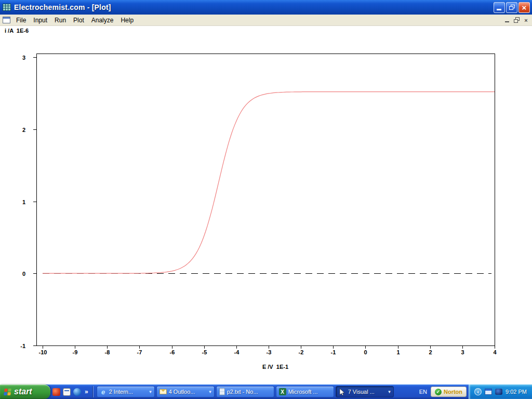 Image resolution: width=532 pixels, height=399 pixels. What do you see at coordinates (205, 352) in the screenshot?
I see `x-tick-label: -5` at bounding box center [205, 352].